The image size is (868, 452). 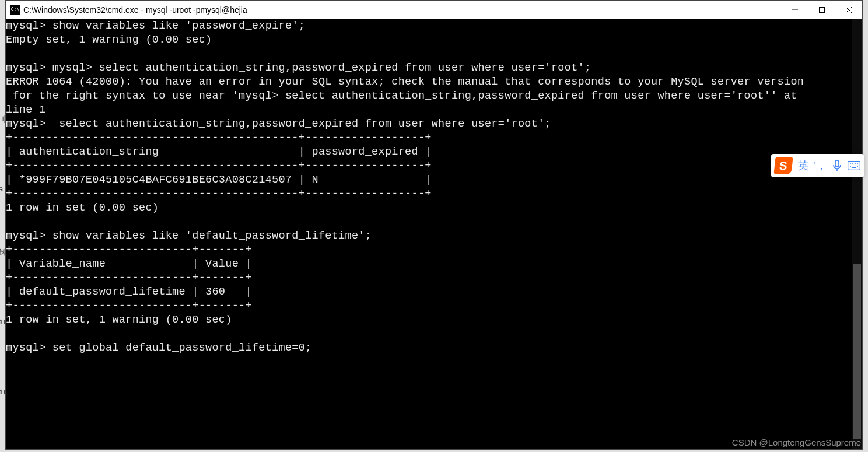 What do you see at coordinates (858, 234) in the screenshot?
I see `vertical-scrollbar` at bounding box center [858, 234].